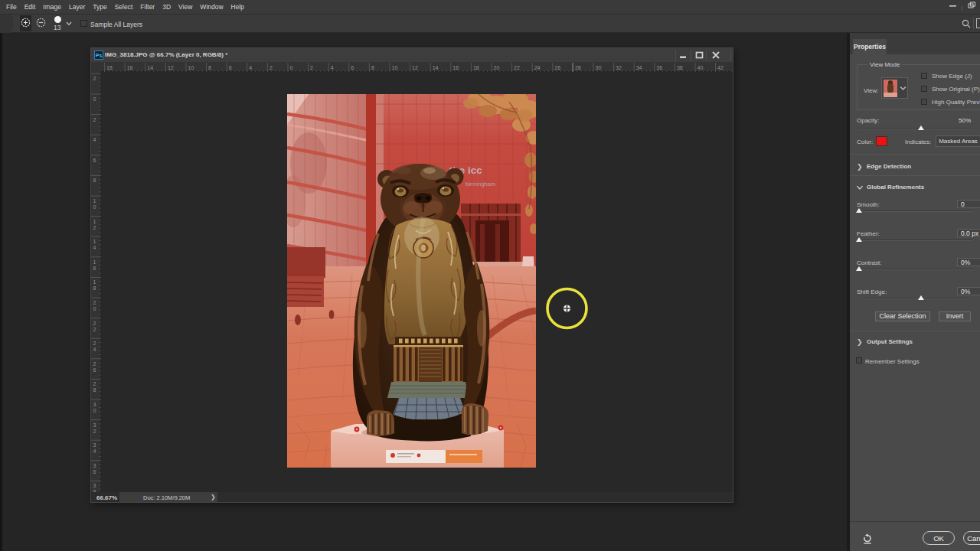 The image size is (980, 551). I want to click on svg-text: 24, so click(537, 67).